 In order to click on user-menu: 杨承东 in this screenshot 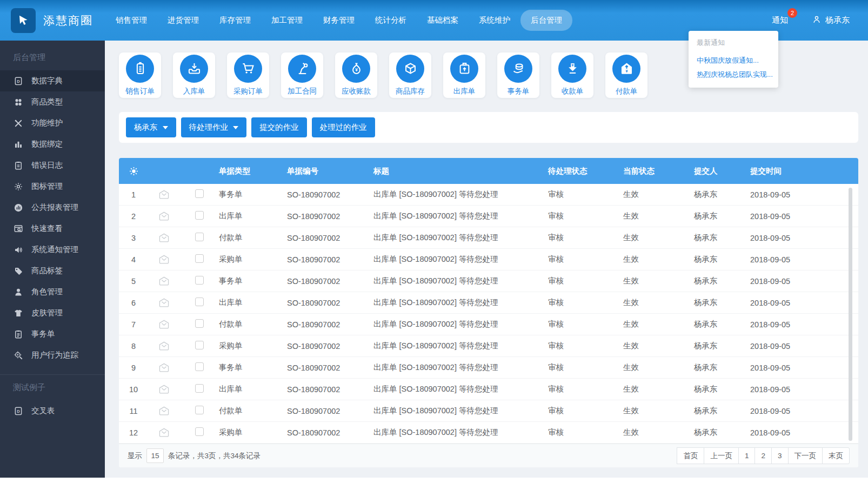, I will do `click(831, 21)`.